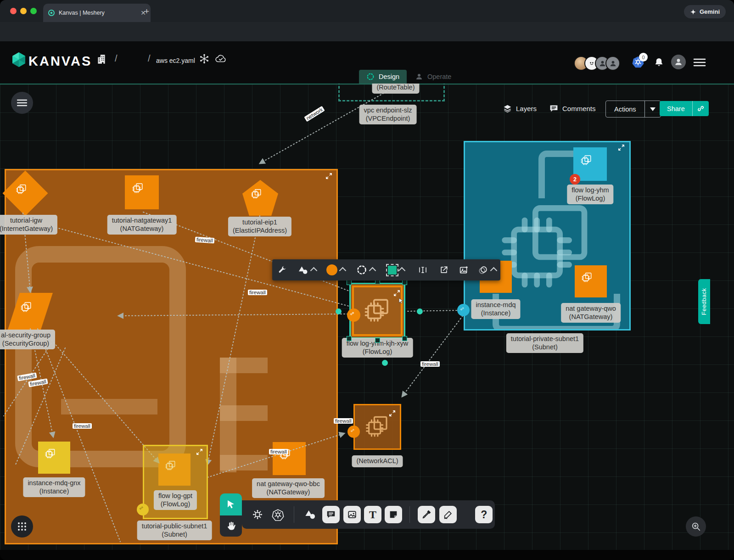 The image size is (734, 560). Describe the element at coordinates (331, 515) in the screenshot. I see `comment-tool-button` at that location.